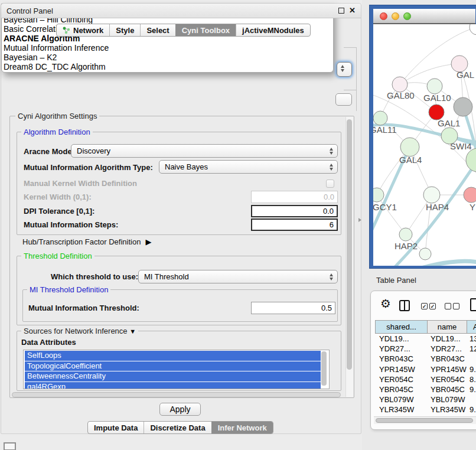  Describe the element at coordinates (471, 348) in the screenshot. I see `table-cell: 12` at that location.